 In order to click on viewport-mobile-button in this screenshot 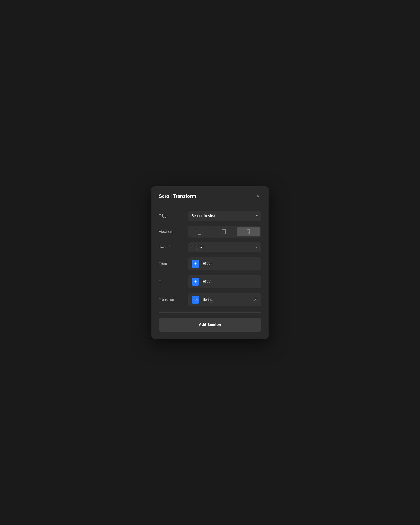, I will do `click(248, 232)`.